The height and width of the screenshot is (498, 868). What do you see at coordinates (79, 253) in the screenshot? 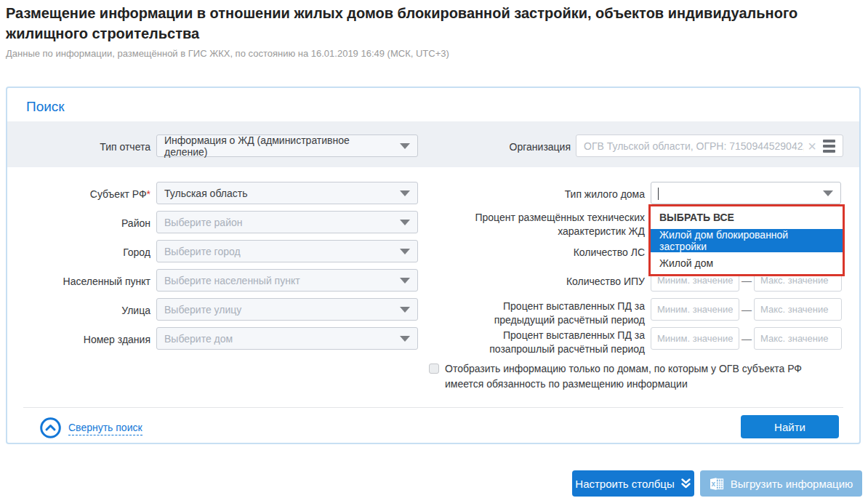
I see `city-label: Город` at bounding box center [79, 253].